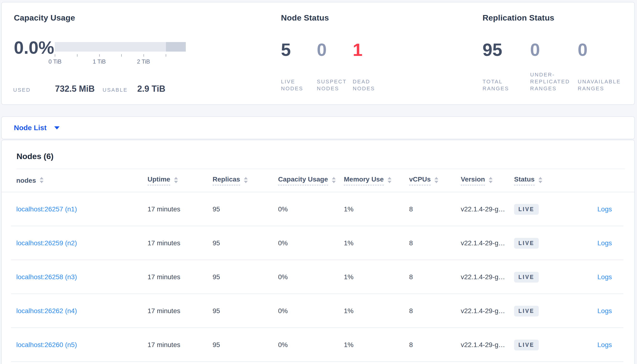 Image resolution: width=637 pixels, height=364 pixels. I want to click on used-label: USED, so click(34, 90).